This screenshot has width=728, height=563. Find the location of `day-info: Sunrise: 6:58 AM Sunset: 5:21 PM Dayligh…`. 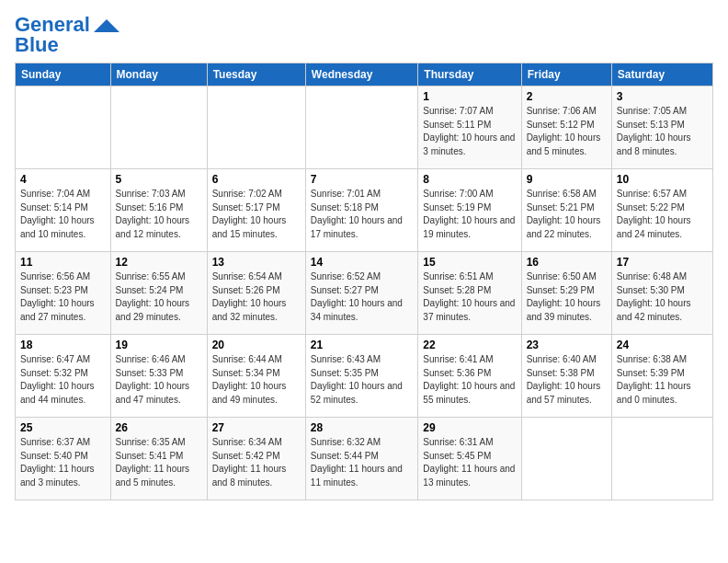

day-info: Sunrise: 6:58 AM Sunset: 5:21 PM Dayligh… is located at coordinates (566, 214).